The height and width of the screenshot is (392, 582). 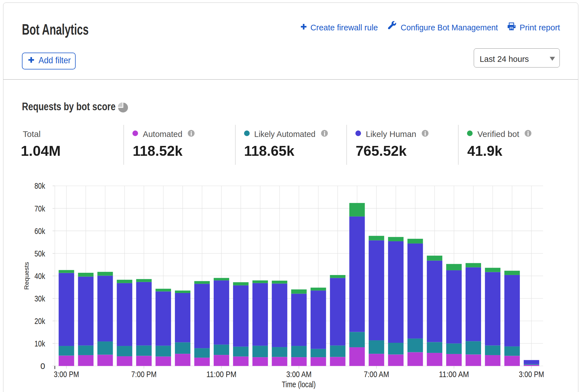 I want to click on svg-text: 11:00 PM, so click(x=222, y=374).